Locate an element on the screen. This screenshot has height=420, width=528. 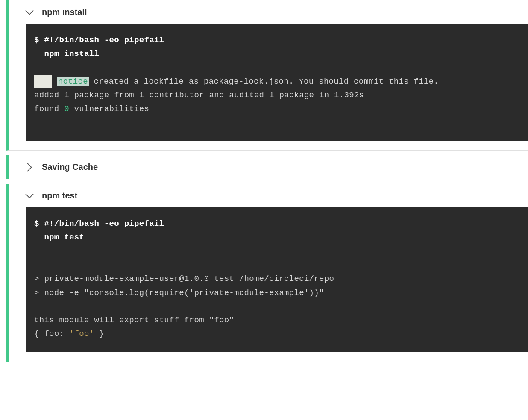
terminal-obj-a: { foo: is located at coordinates (52, 334).